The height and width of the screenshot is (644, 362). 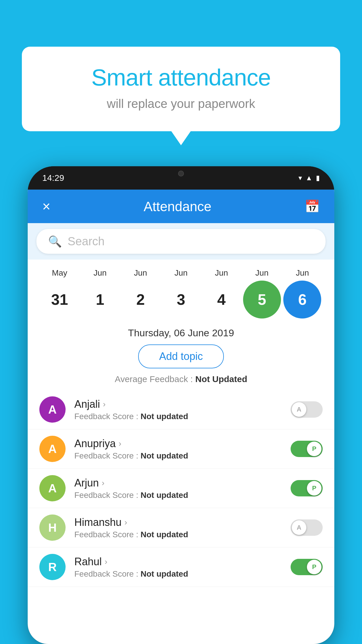 I want to click on list-item: H Himanshu › Feedback Score : Not update…, so click(x=181, y=528).